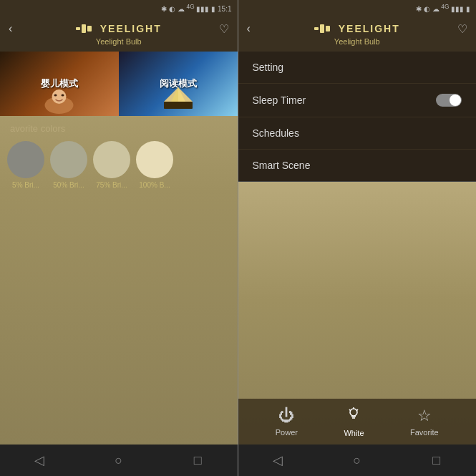 This screenshot has height=476, width=476. I want to click on left-nav-home: ○, so click(119, 460).